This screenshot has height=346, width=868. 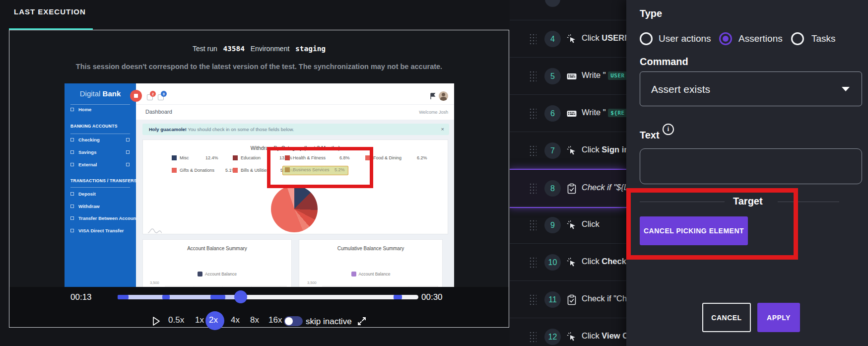 What do you see at coordinates (433, 96) in the screenshot?
I see `flag-icon` at bounding box center [433, 96].